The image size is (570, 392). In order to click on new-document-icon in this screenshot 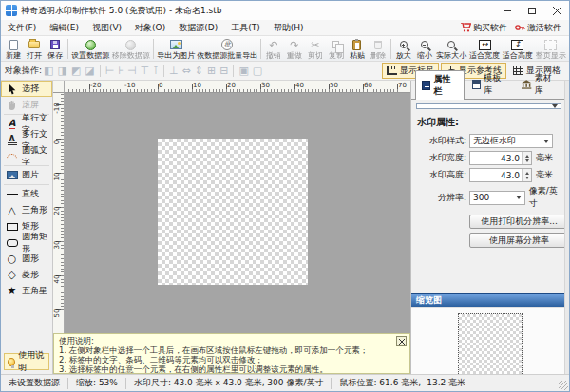, I will do `click(13, 46)`.